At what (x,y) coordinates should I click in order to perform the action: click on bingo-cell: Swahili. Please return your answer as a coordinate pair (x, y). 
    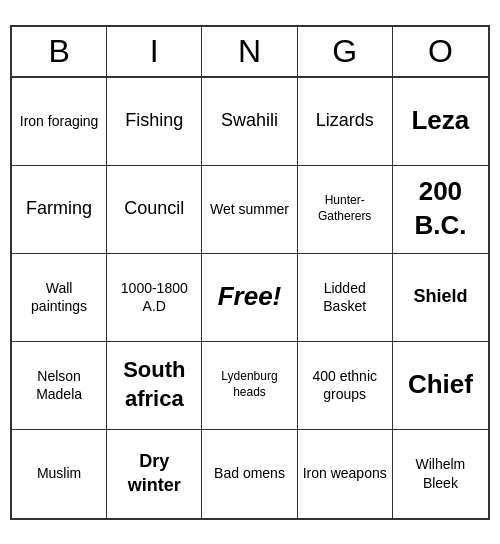
    Looking at the image, I should click on (250, 122).